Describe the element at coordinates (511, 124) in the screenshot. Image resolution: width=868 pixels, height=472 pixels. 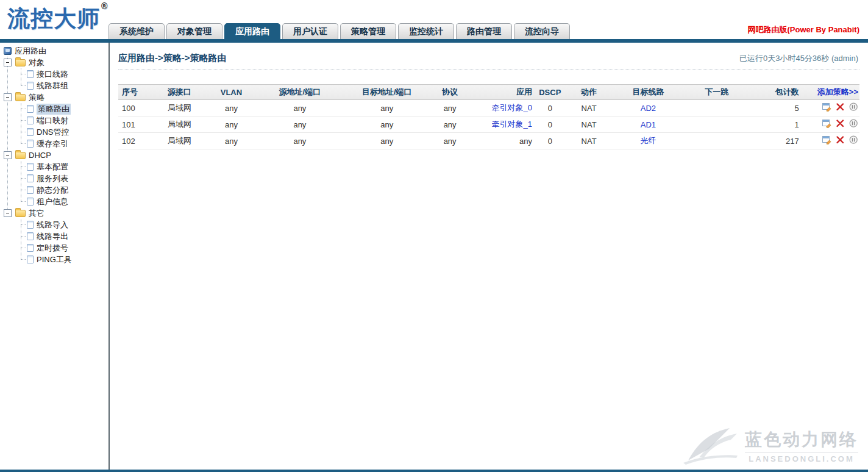
I see `application-link: 牵引对象_1` at that location.